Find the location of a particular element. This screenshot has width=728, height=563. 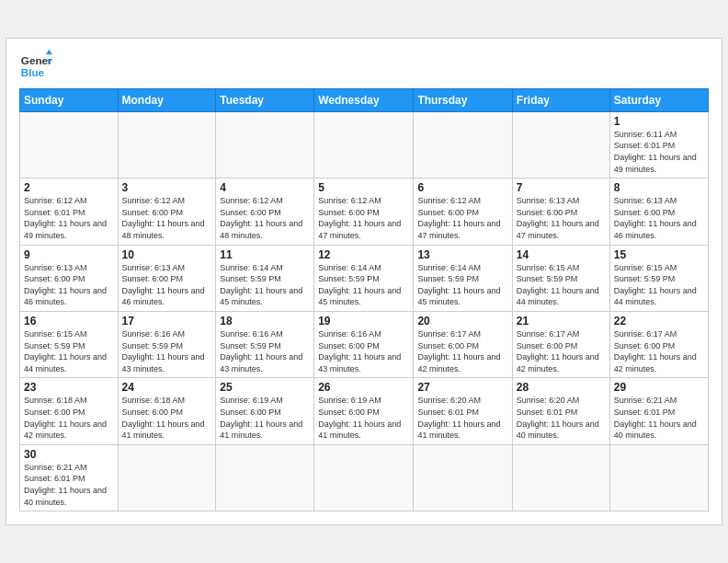

day-number: 26 is located at coordinates (364, 387).